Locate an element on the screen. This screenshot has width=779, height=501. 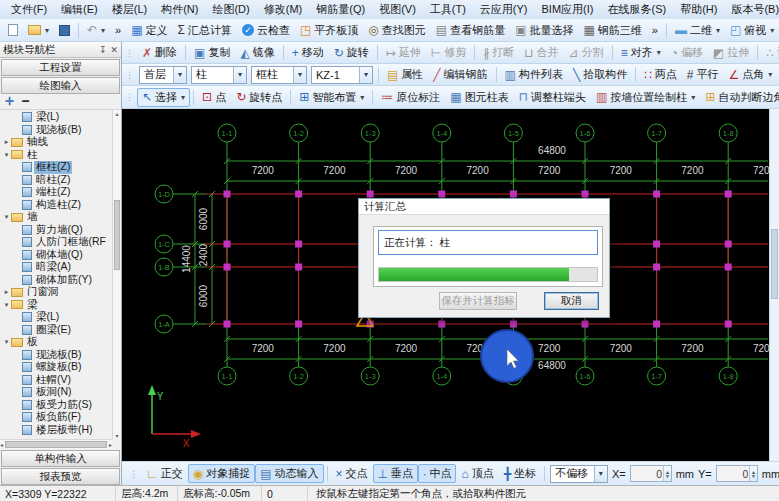
pin-icon: ↧ is located at coordinates (103, 50).